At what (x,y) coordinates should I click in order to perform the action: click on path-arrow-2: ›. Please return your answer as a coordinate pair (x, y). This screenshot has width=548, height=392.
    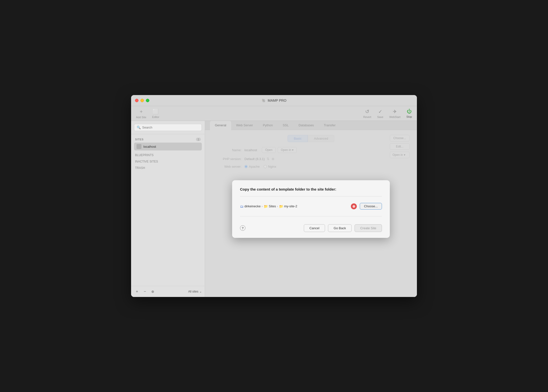
    Looking at the image, I should click on (277, 206).